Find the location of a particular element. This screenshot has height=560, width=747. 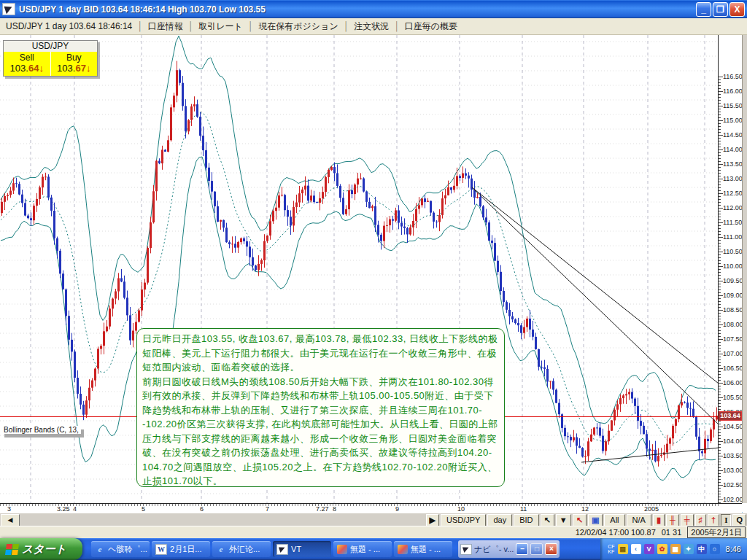

tray-collapse-icon: ‹ is located at coordinates (636, 549).